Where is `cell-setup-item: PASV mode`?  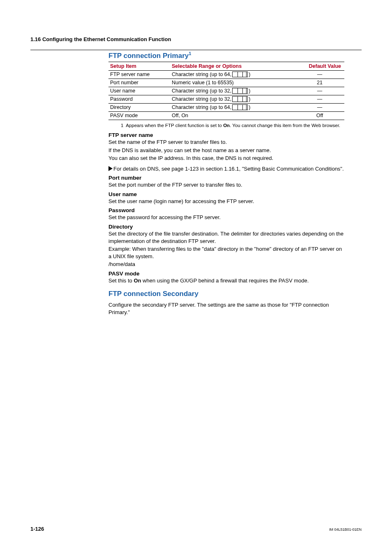 cell-setup-item: PASV mode is located at coordinates (139, 116).